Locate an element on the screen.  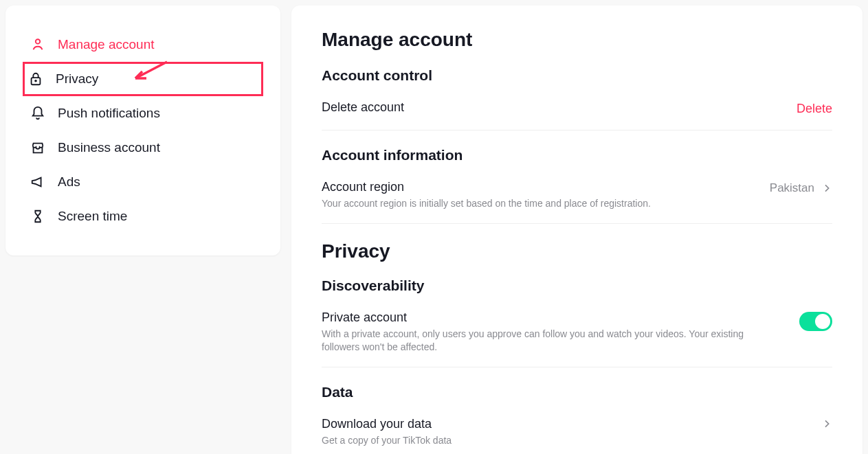
sidebar-item-label: Privacy is located at coordinates (77, 79).